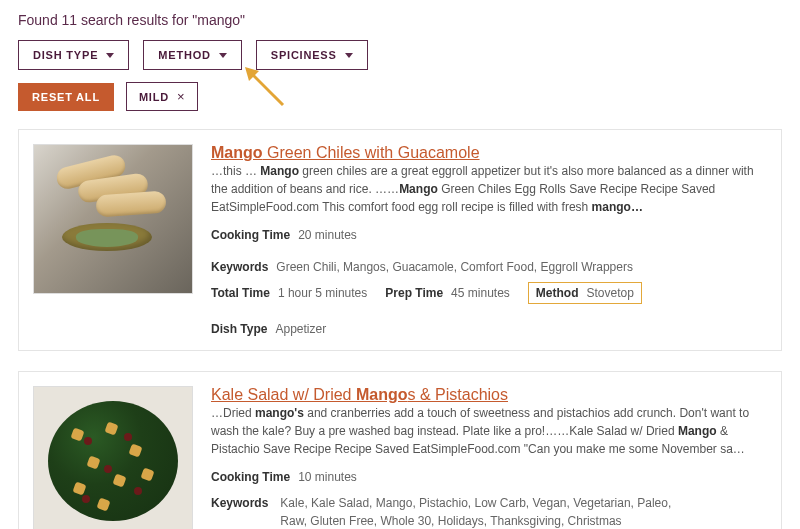 This screenshot has width=800, height=529. I want to click on meta-total-time: Total Time1 hour 5 minutes, so click(289, 293).